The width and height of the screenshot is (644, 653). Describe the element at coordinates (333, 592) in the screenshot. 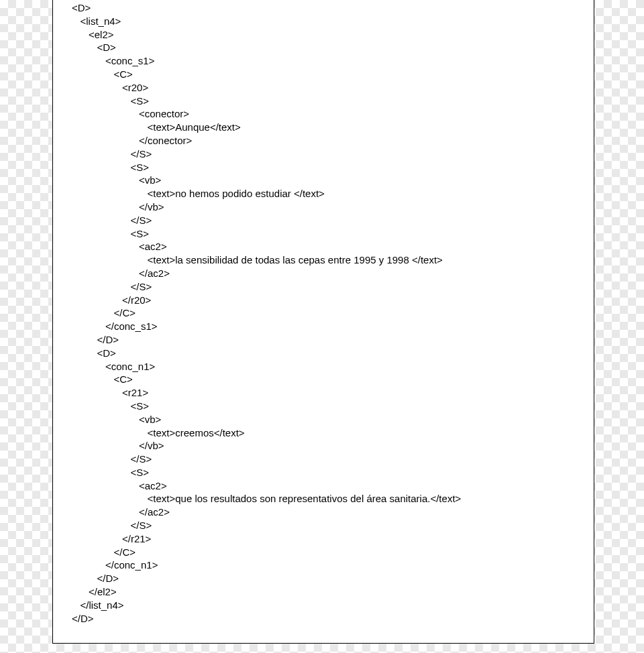

I see `code-line: </el2>` at that location.